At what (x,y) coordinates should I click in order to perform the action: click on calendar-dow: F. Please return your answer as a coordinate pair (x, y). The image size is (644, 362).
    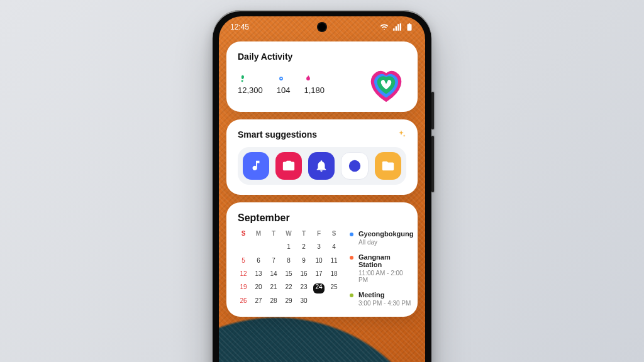
    Looking at the image, I should click on (319, 235).